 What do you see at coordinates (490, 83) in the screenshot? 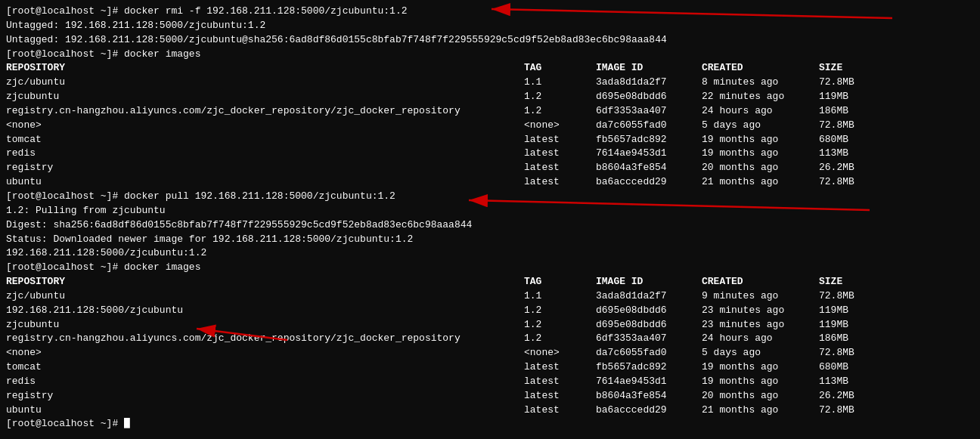
I see `terminal-line: zjc/ubuntu1.13ada8d1da2f78 minutes ago72…` at bounding box center [490, 83].